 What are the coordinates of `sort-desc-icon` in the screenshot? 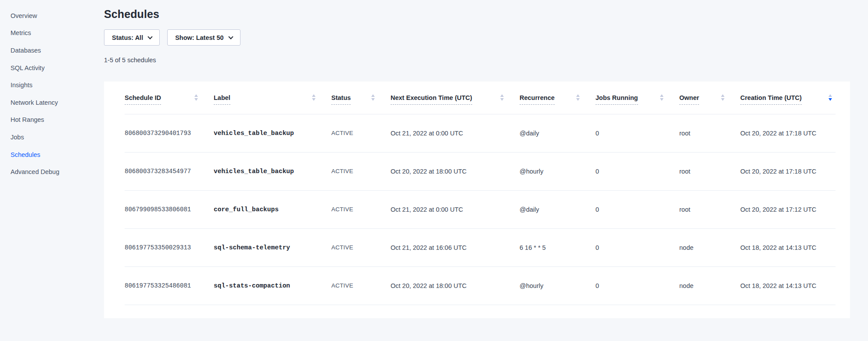 It's located at (830, 97).